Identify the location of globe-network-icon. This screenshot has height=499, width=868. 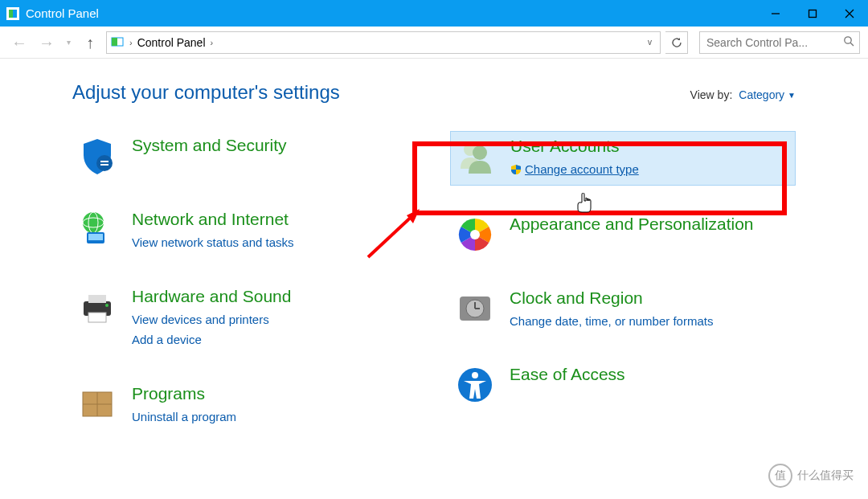
(97, 230).